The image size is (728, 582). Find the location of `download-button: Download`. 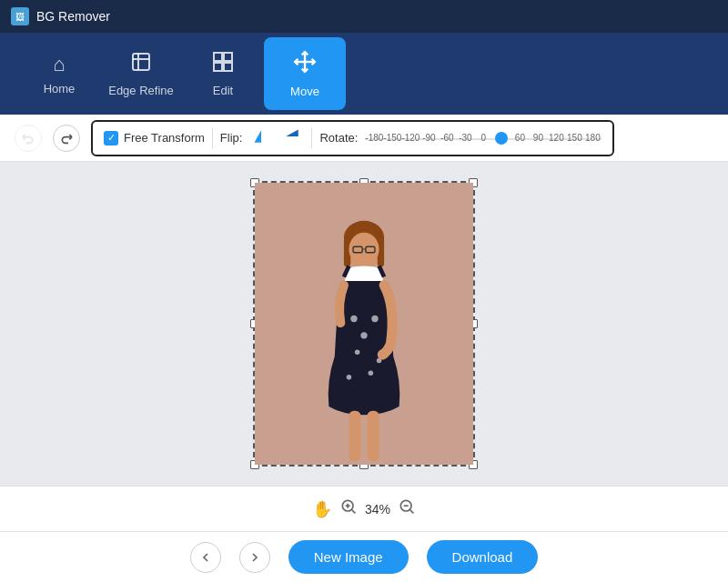

download-button: Download is located at coordinates (482, 557).